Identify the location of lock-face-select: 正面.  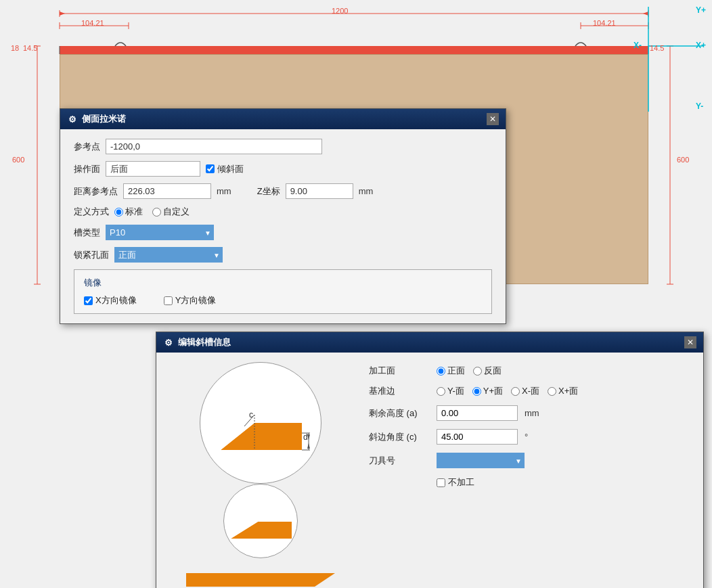
(169, 254).